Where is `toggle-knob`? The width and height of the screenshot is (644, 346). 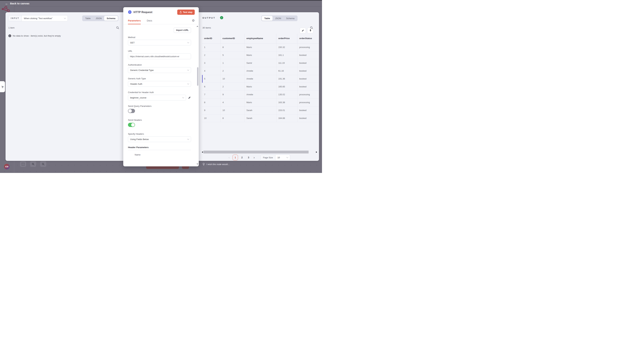
toggle-knob is located at coordinates (133, 125).